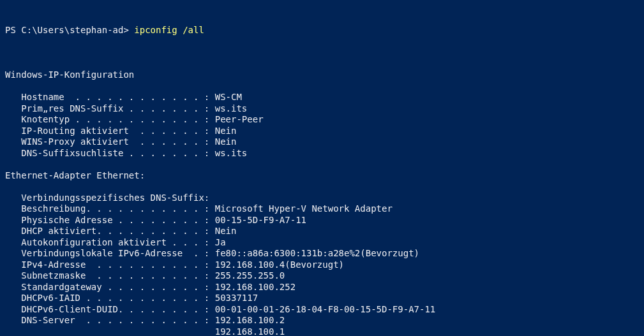 This screenshot has width=644, height=336. What do you see at coordinates (322, 98) in the screenshot?
I see `output-line: Hostname . . . . . . . . . . . . : WS-CM` at bounding box center [322, 98].